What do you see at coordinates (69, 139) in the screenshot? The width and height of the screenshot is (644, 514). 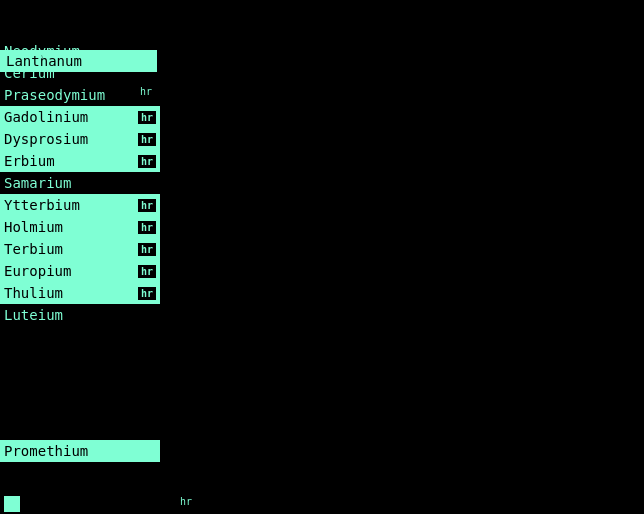 I see `item-label: Dysprosium` at bounding box center [69, 139].